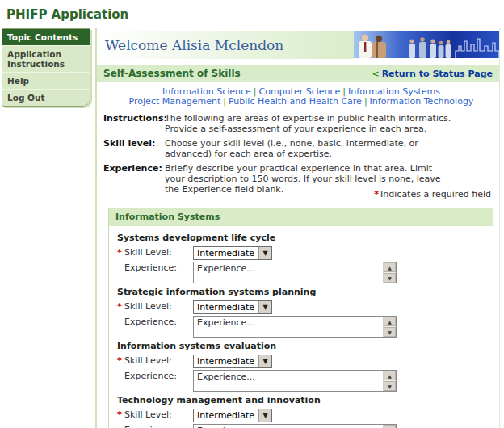 Image resolution: width=504 pixels, height=428 pixels. What do you see at coordinates (432, 74) in the screenshot?
I see `return-to-status-link: <Return to Status Page` at bounding box center [432, 74].